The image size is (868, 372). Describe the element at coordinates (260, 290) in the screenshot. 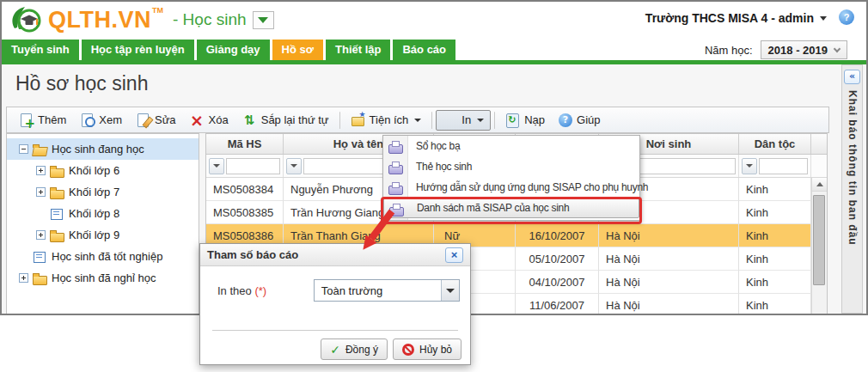

I see `required-mark: (*)` at that location.